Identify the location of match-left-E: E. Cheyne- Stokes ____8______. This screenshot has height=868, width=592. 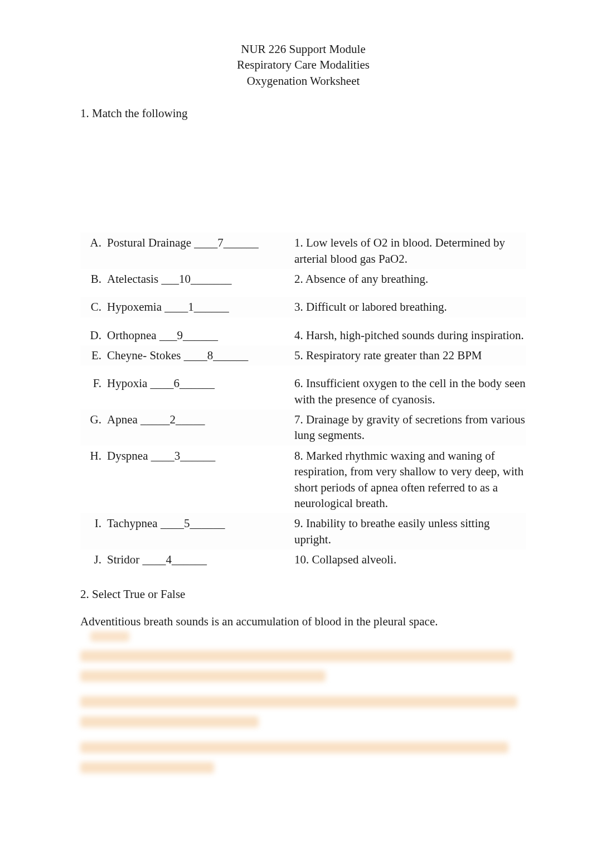
(187, 355).